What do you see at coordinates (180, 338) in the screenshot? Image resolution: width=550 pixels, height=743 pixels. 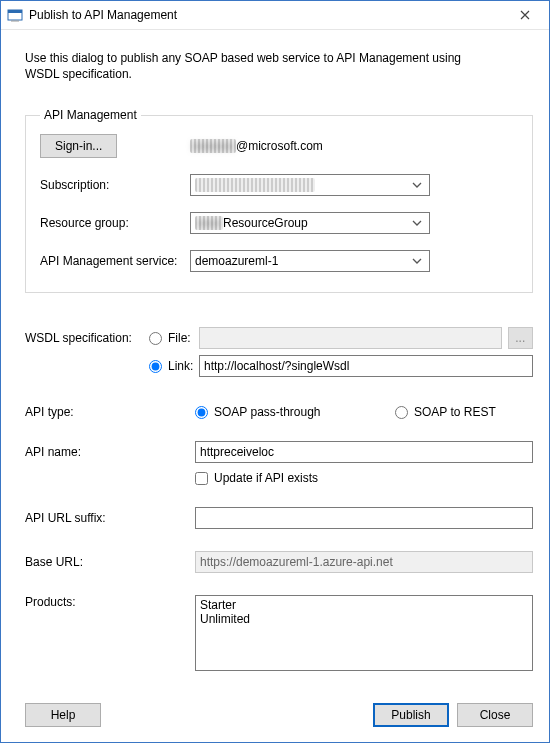 I see `wsdl-file-label: File:` at bounding box center [180, 338].